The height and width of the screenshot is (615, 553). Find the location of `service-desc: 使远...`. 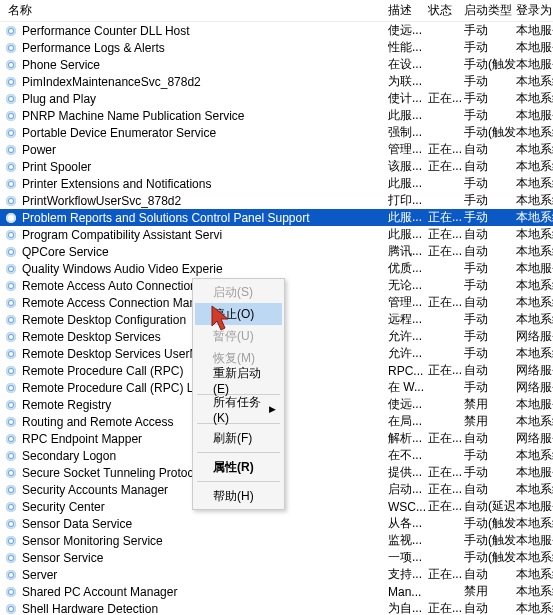

service-desc: 使远... is located at coordinates (408, 30).